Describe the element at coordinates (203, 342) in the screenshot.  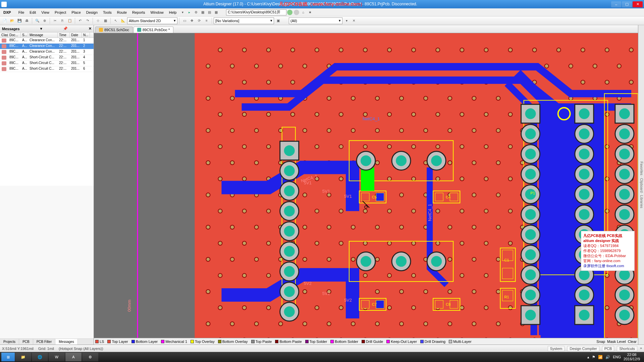
I see `layer-top-overlay: Top Overlay` at that location.